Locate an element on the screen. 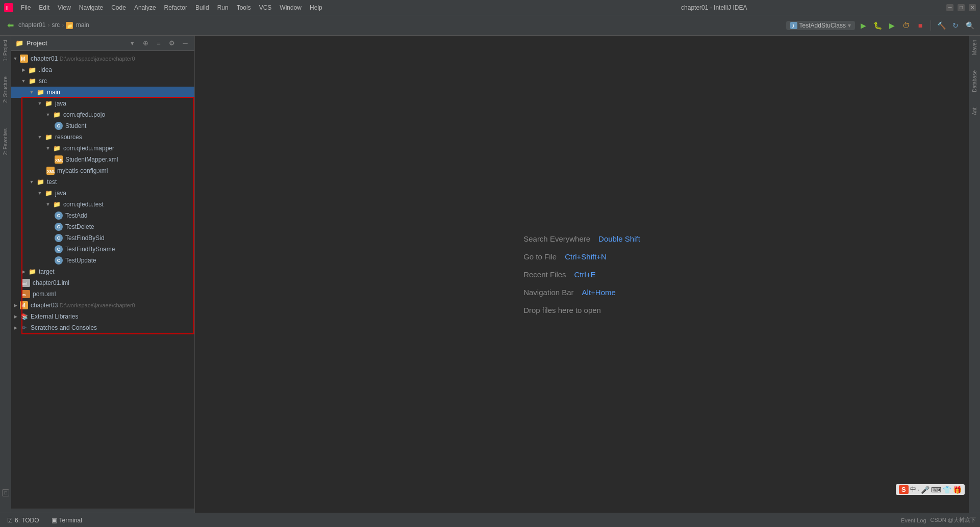  maven-tab: Maven is located at coordinates (974, 47).